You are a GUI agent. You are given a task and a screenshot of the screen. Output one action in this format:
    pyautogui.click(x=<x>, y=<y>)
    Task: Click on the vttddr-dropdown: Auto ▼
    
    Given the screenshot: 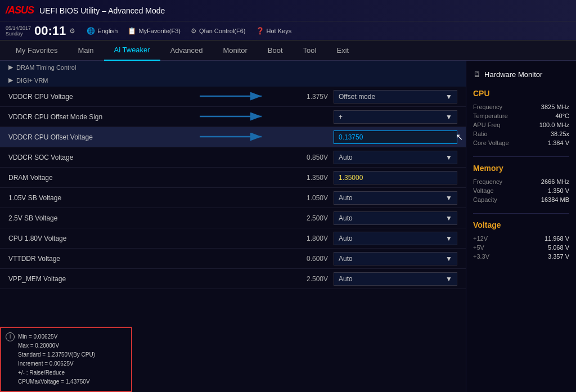 What is the action you would take?
    pyautogui.click(x=395, y=259)
    